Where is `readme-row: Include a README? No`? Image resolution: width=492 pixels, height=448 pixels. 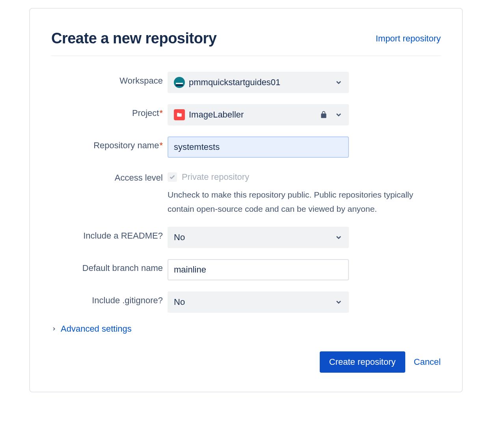
readme-row: Include a README? No is located at coordinates (246, 237).